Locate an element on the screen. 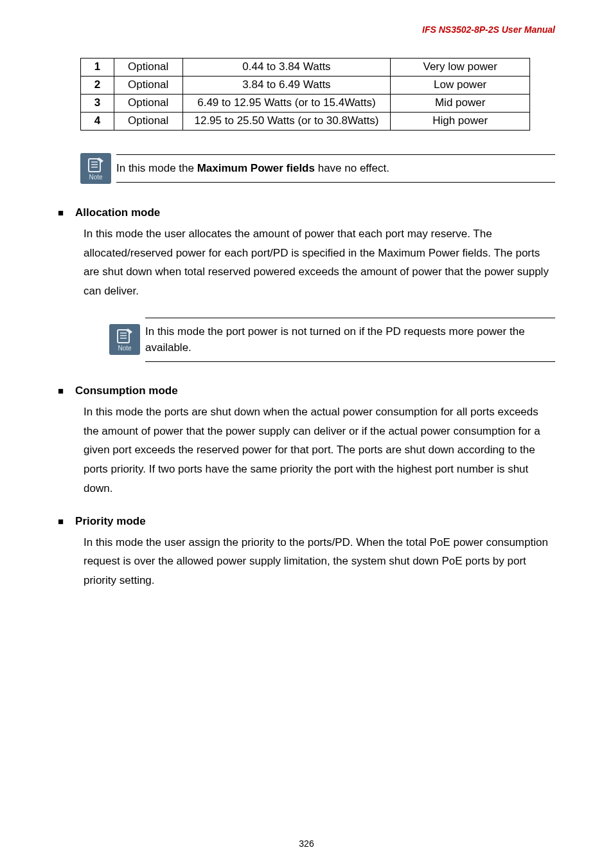 The width and height of the screenshot is (613, 868). row-desc: Low power is located at coordinates (460, 85).